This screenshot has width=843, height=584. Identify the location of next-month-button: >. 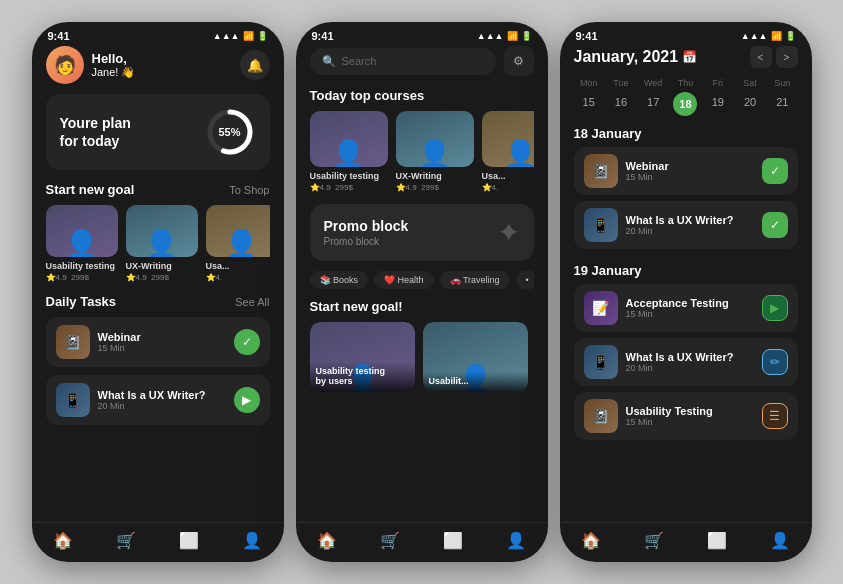
(787, 57).